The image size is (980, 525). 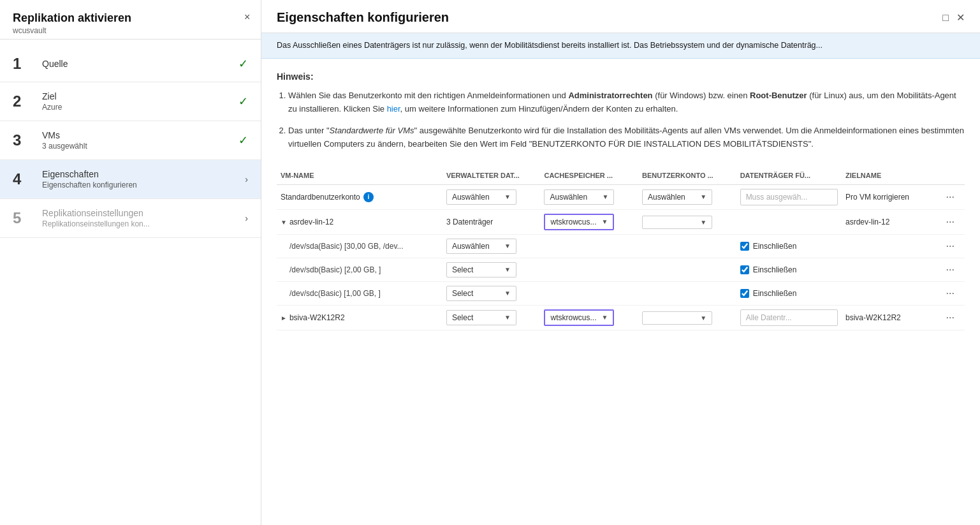 I want to click on datentr-4-checkbox-text: Einschließen, so click(x=775, y=293).